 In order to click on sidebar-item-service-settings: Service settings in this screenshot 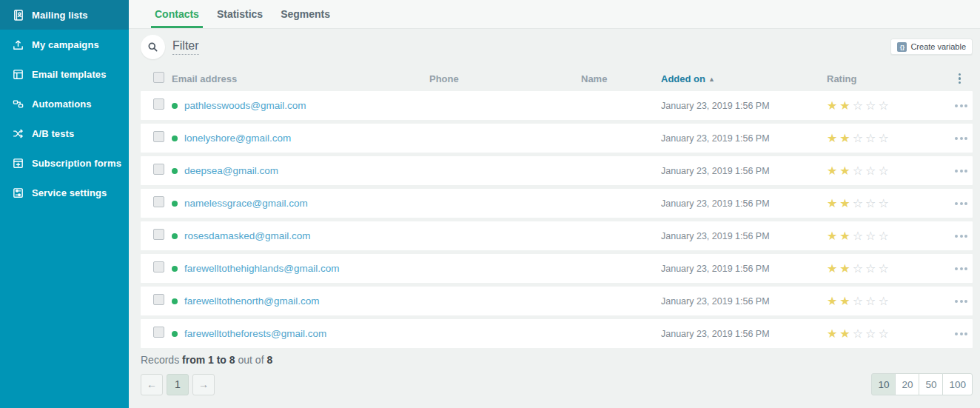, I will do `click(64, 193)`.